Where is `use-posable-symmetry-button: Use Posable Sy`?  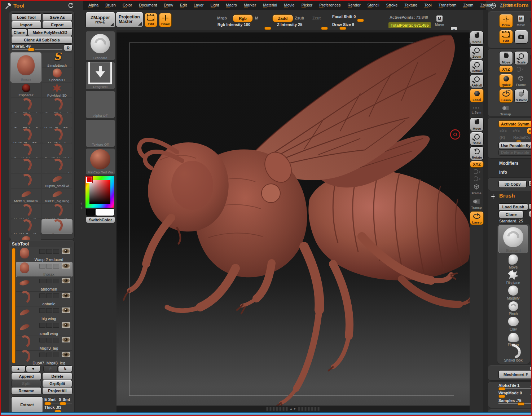 use-posable-symmetry-button: Use Posable Sy is located at coordinates (515, 146).